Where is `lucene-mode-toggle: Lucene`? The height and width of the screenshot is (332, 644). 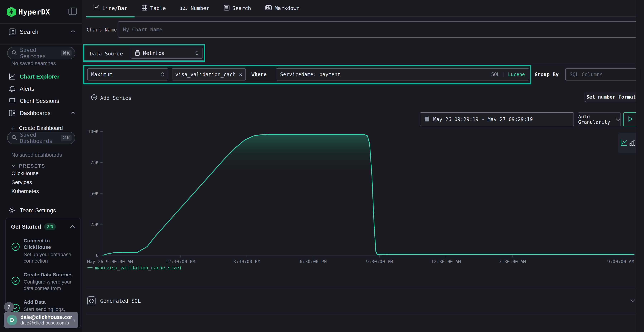 lucene-mode-toggle: Lucene is located at coordinates (516, 74).